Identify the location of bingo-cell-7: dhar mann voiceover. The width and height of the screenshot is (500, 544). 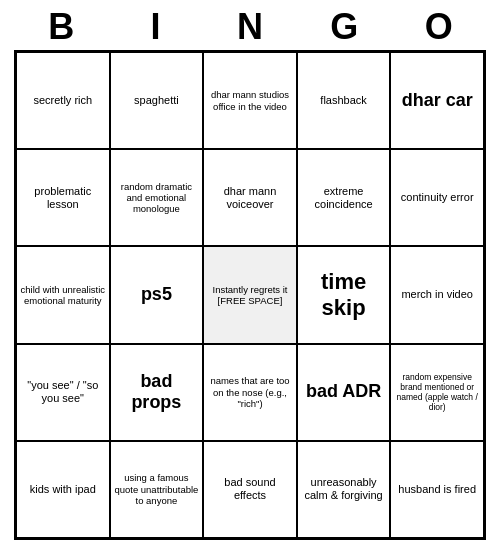
(250, 198).